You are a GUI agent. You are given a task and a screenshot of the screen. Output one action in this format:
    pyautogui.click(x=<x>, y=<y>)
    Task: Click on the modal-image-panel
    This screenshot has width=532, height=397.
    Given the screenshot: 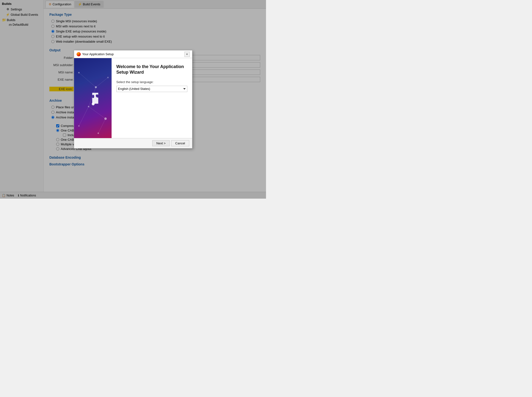 What is the action you would take?
    pyautogui.click(x=93, y=98)
    